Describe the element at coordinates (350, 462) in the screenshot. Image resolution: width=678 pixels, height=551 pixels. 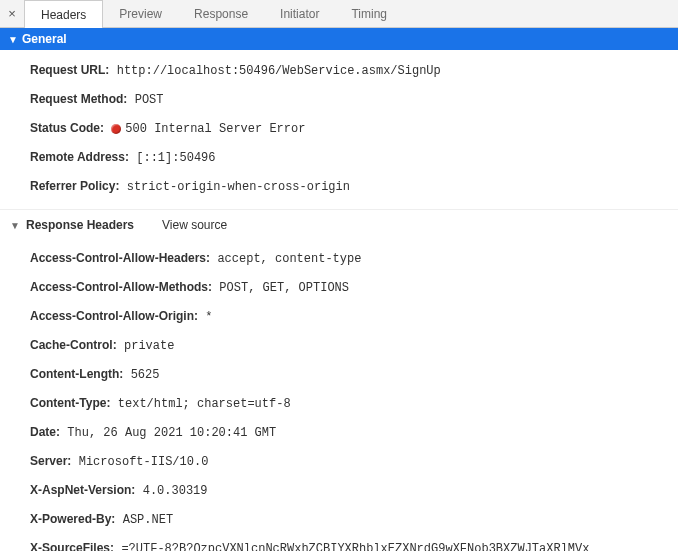
I see `header-row: Server: Microsoft-IIS/10.0` at that location.